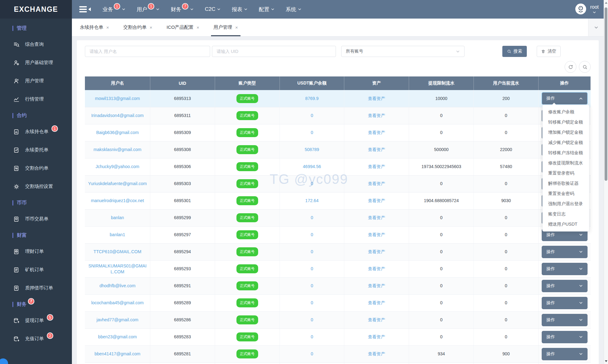  What do you see at coordinates (312, 167) in the screenshot?
I see `usdt-balance-link: 46994.56` at bounding box center [312, 167].